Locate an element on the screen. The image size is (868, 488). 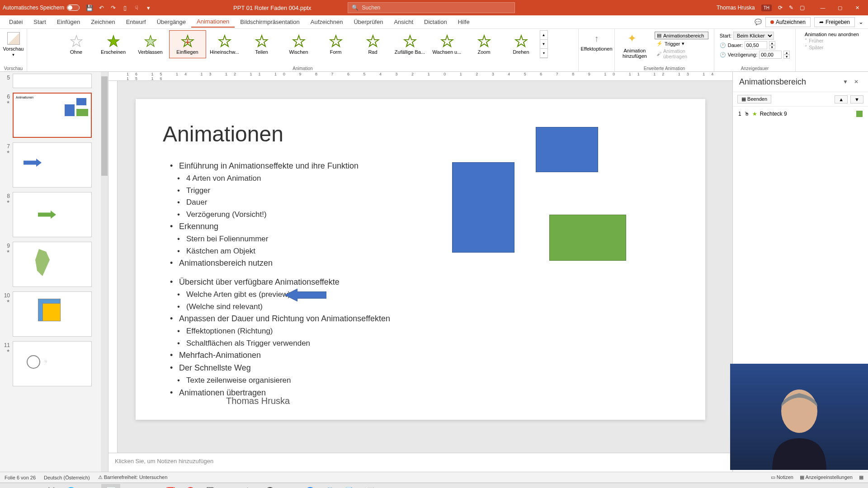
frueher-button: ˄ Früher is located at coordinates (832, 41).